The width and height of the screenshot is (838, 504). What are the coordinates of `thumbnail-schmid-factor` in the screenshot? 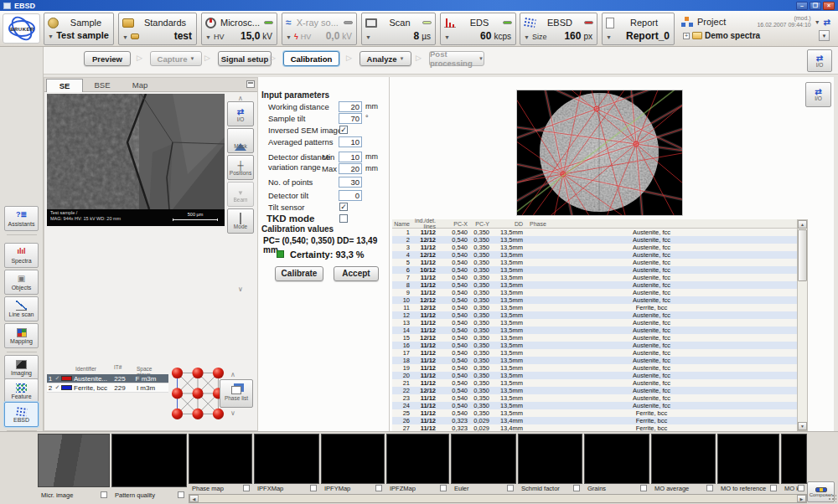 It's located at (550, 459).